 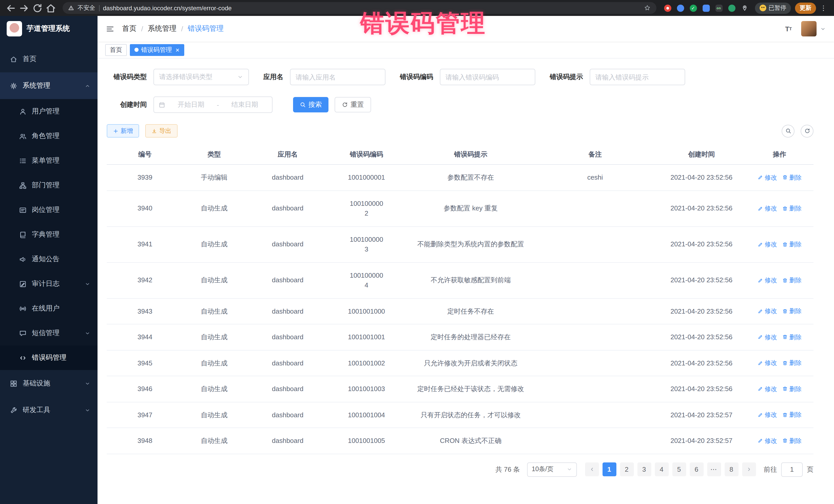 What do you see at coordinates (49, 136) in the screenshot?
I see `sidebar-item-role-management: 角色管理` at bounding box center [49, 136].